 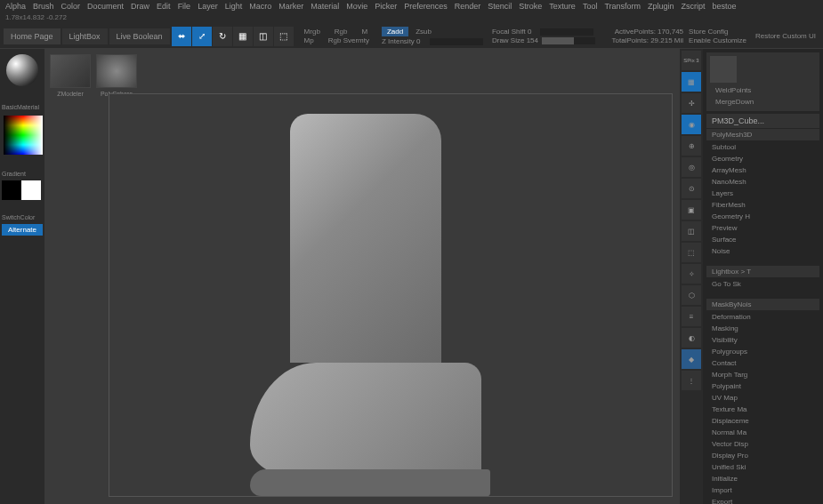 What do you see at coordinates (22, 217) in the screenshot?
I see `switchcolor-label: SwitchColor` at bounding box center [22, 217].